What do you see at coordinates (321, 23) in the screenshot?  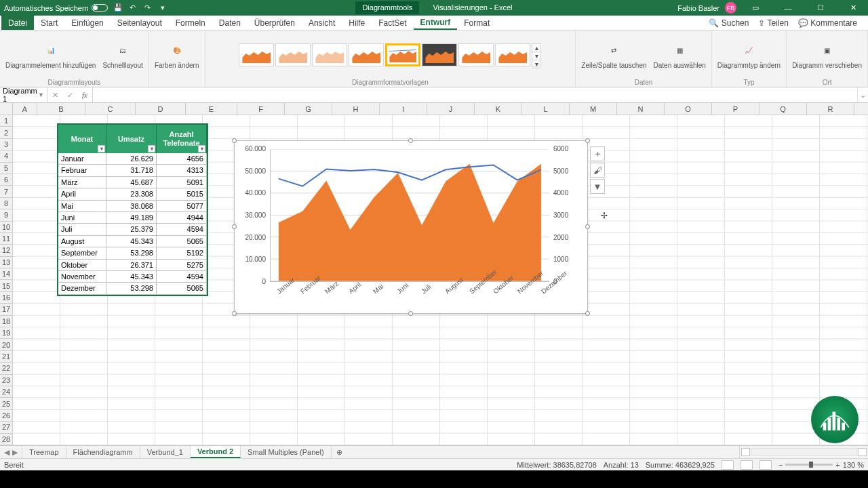 I see `tab-ansicht: Ansicht` at bounding box center [321, 23].